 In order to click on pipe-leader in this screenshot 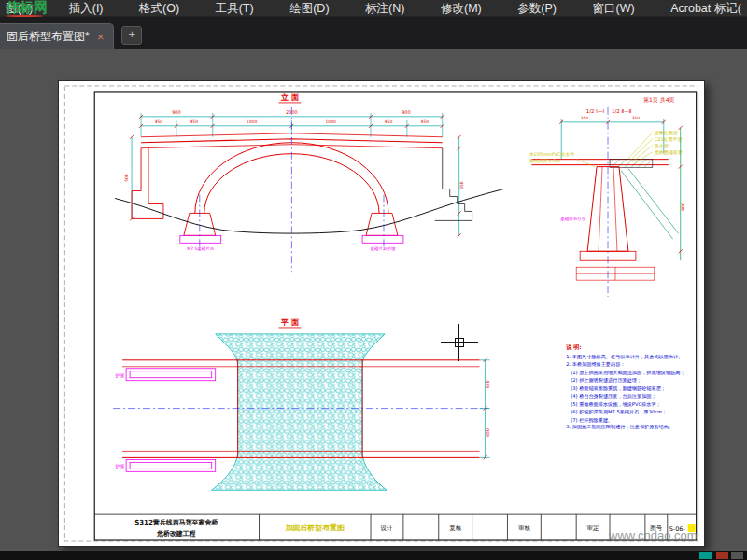, I will do `click(585, 163)`.